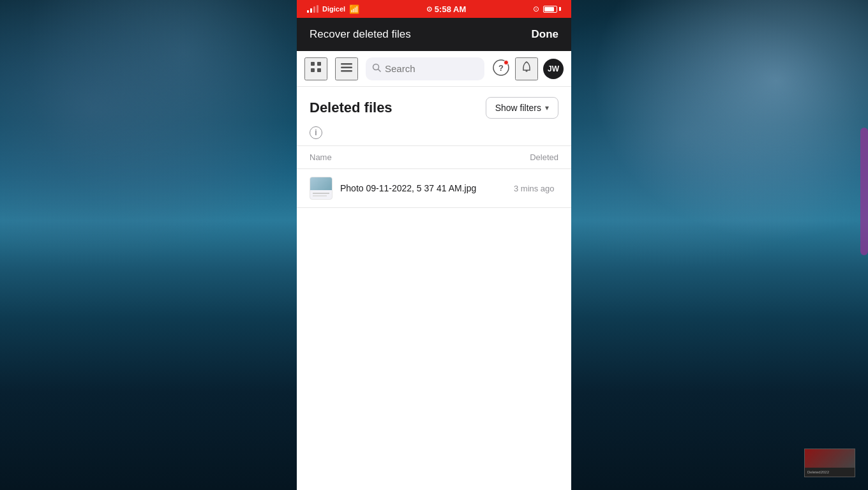  Describe the element at coordinates (864, 191) in the screenshot. I see `scrollbar-right` at that location.